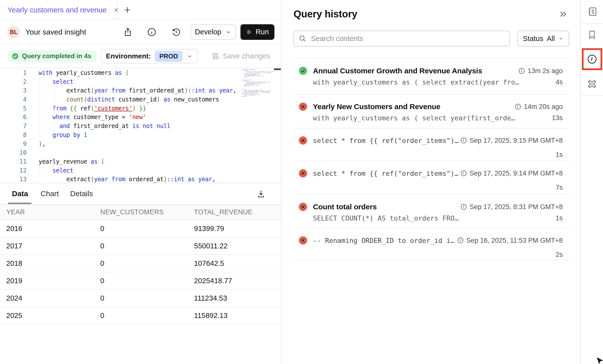 This screenshot has height=364, width=603. I want to click on notebook-button, so click(592, 12).